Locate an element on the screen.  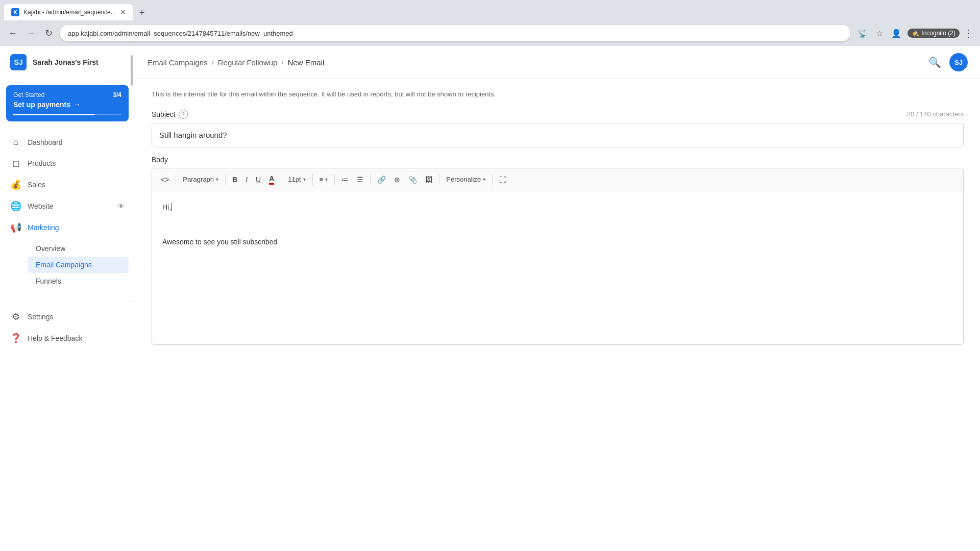
setup-arrow-icon: → is located at coordinates (77, 105).